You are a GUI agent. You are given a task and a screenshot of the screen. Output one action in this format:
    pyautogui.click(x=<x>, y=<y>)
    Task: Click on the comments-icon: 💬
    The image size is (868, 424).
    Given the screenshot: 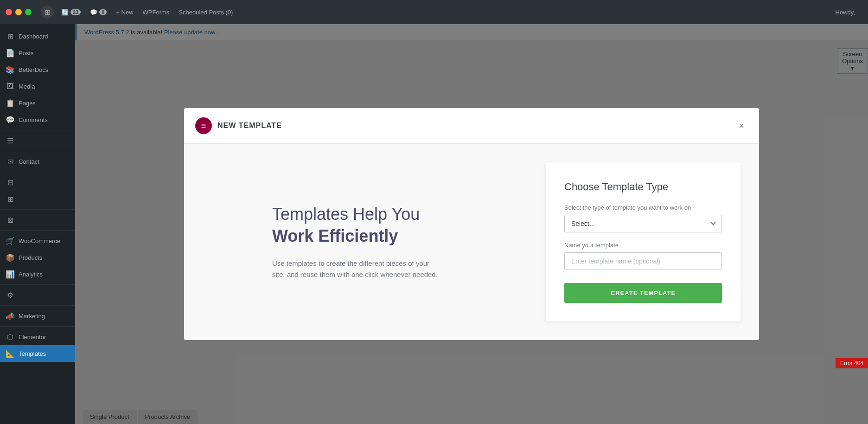 What is the action you would take?
    pyautogui.click(x=94, y=12)
    